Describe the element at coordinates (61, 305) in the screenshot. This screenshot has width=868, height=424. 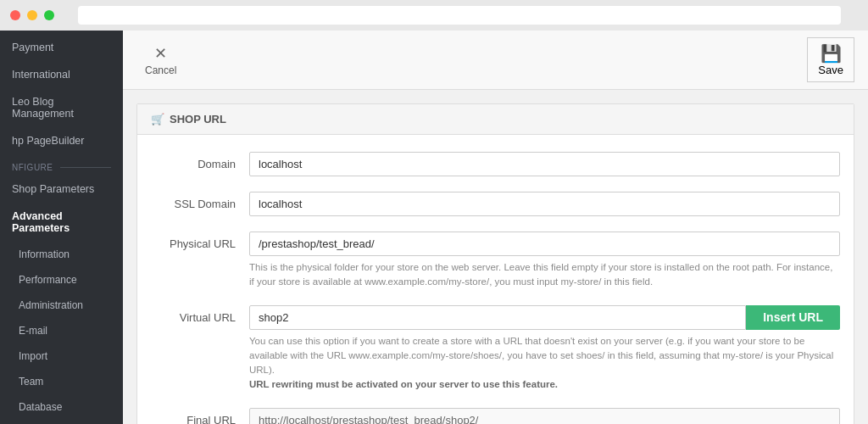
I see `sidebar-sub-item-administration: Administration` at that location.